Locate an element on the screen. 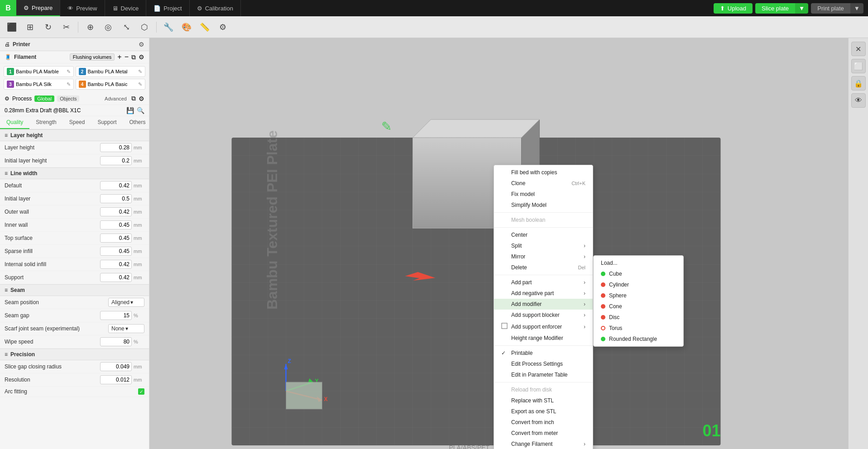  layer-height-input is located at coordinates (116, 148).